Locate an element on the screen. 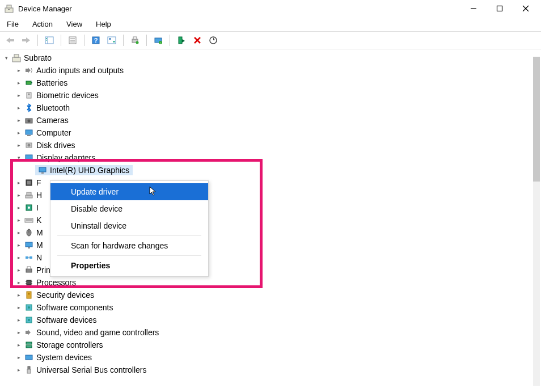  context-menu-item: Properties is located at coordinates (129, 265).